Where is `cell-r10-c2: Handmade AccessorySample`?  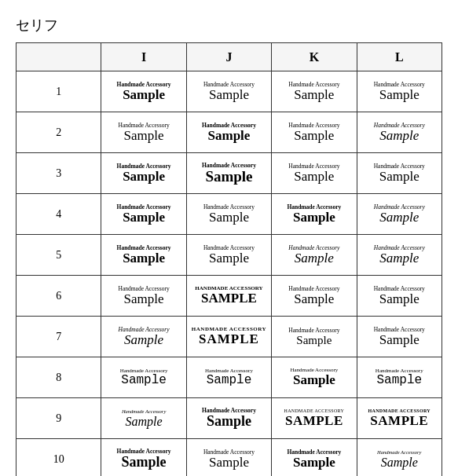 cell-r10-c2: Handmade AccessorySample is located at coordinates (314, 458).